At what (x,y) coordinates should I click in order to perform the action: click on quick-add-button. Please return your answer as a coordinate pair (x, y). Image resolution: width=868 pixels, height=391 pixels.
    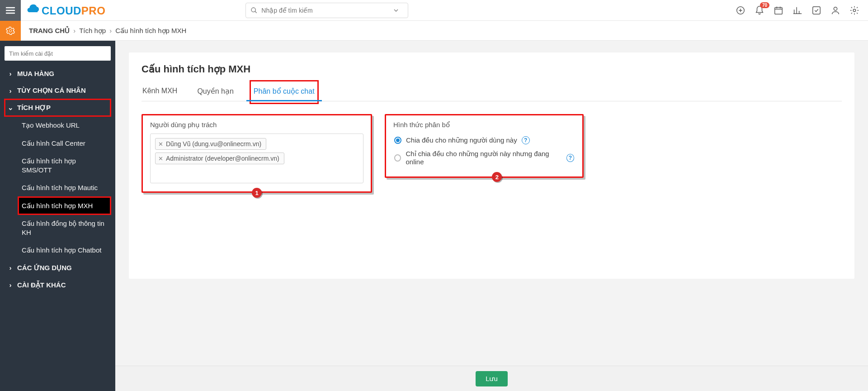
    Looking at the image, I should click on (741, 10).